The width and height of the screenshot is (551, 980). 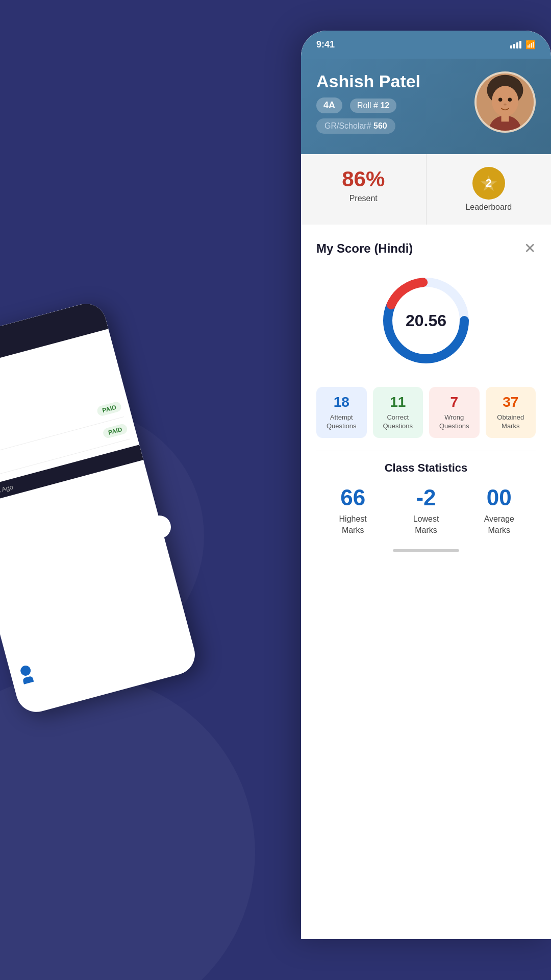 What do you see at coordinates (381, 126) in the screenshot?
I see `scholar-number: 560` at bounding box center [381, 126].